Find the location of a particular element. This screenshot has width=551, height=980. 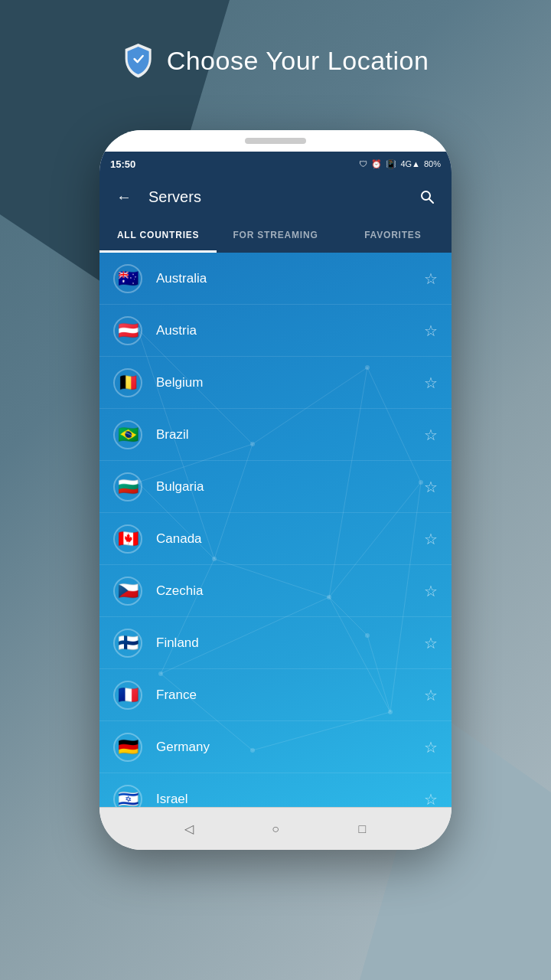

favorite-czechia: ☆ is located at coordinates (431, 591).